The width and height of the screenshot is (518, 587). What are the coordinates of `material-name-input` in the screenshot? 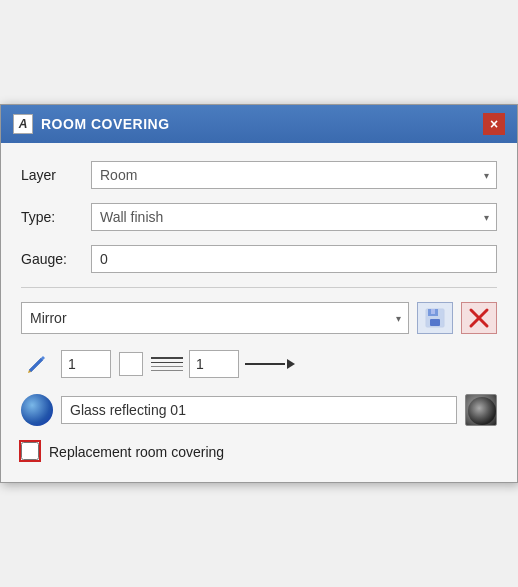 It's located at (259, 410).